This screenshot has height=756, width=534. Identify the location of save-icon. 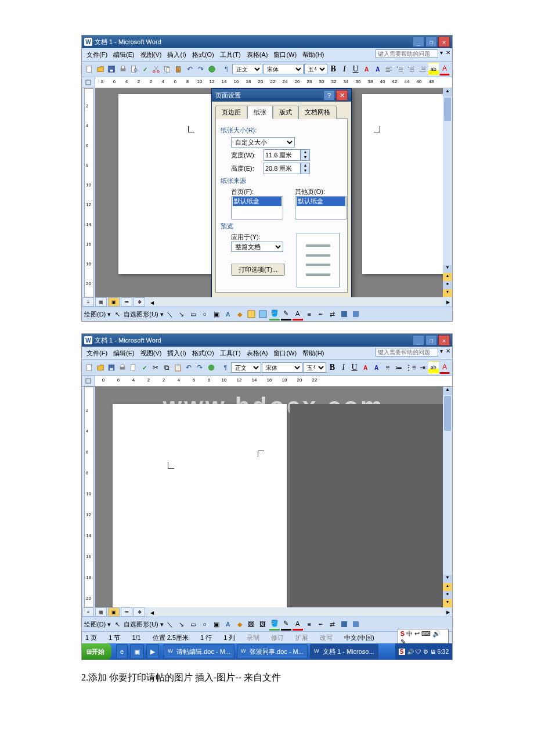
(111, 368).